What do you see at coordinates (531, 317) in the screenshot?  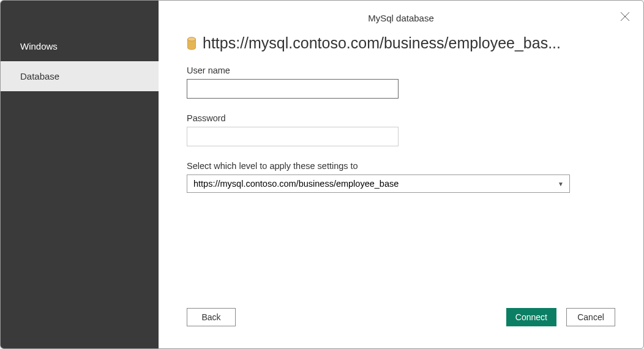 I see `connect-button: Connect` at bounding box center [531, 317].